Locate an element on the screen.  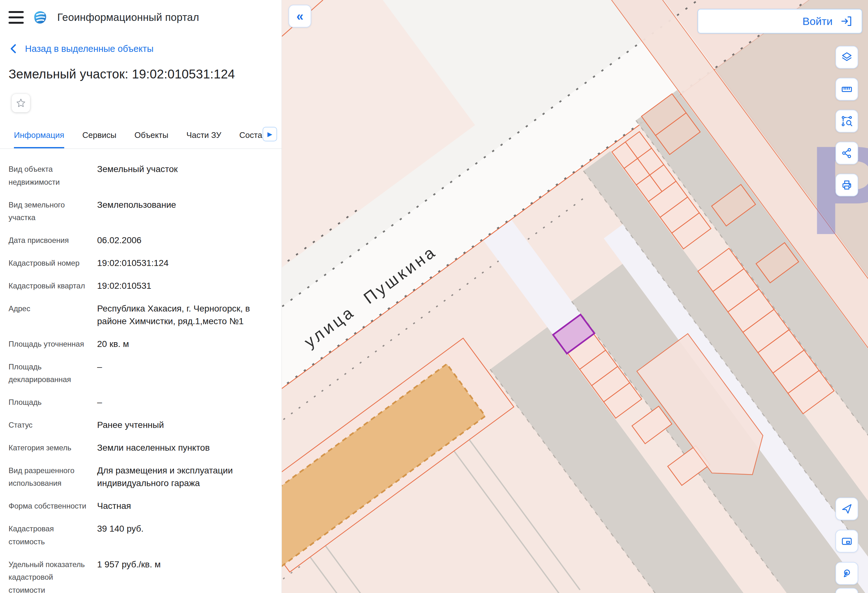
app-title: Геоинформационный портал is located at coordinates (128, 17).